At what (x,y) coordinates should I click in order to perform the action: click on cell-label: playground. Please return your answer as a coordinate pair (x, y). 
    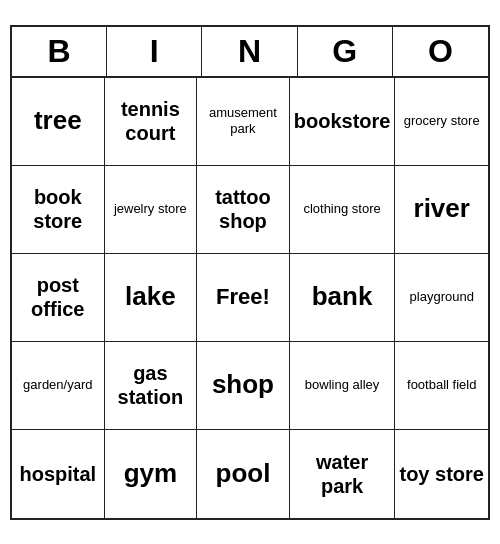
    Looking at the image, I should click on (442, 297).